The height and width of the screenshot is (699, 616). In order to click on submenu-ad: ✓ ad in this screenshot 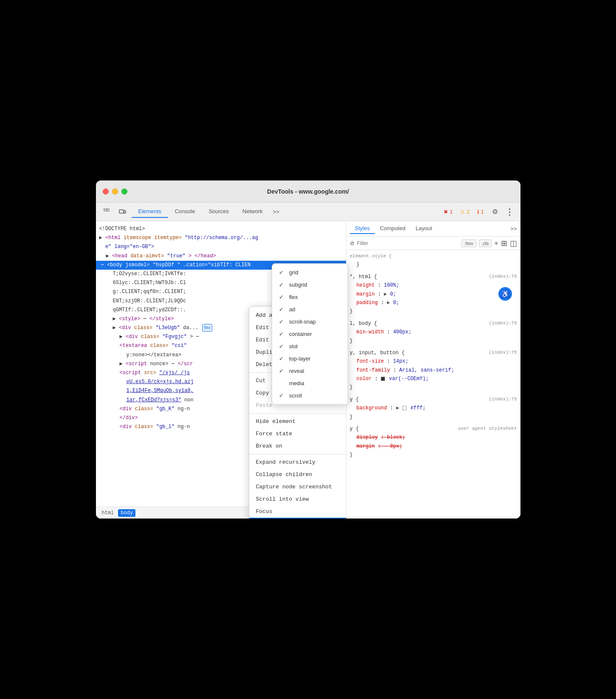, I will do `click(310, 309)`.